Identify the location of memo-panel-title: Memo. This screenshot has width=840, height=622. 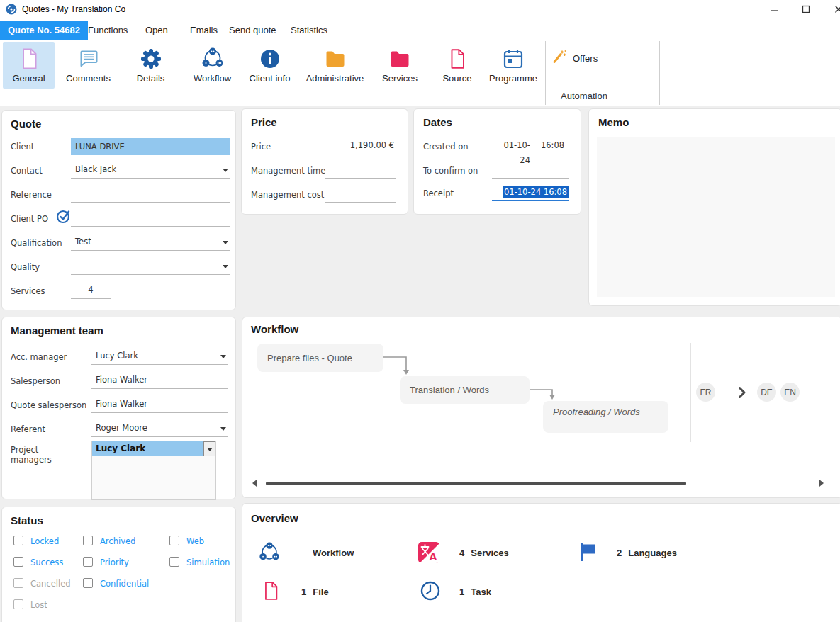
(614, 122).